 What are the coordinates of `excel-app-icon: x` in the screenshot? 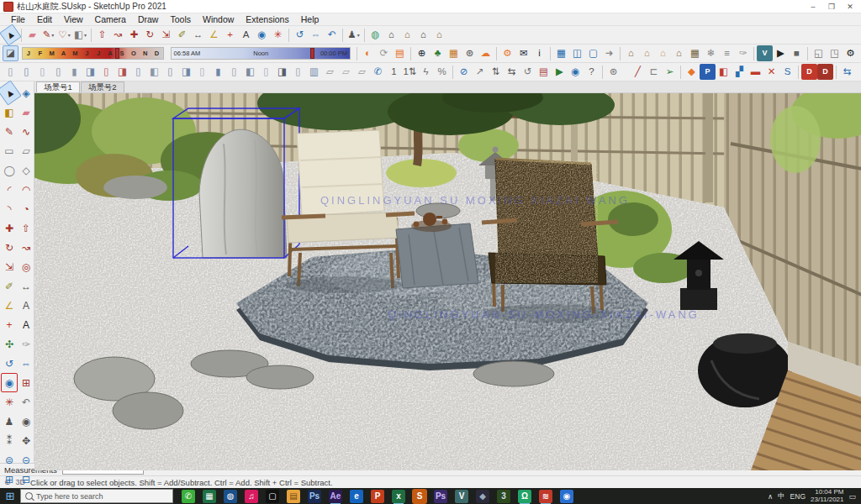 It's located at (399, 496).